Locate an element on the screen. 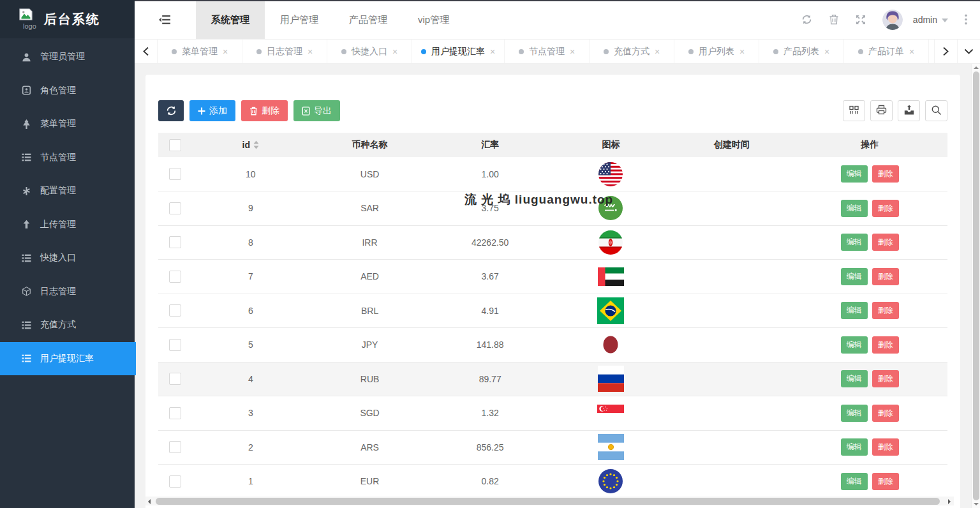  sidebar-item: 用户提现汇率 is located at coordinates (68, 359).